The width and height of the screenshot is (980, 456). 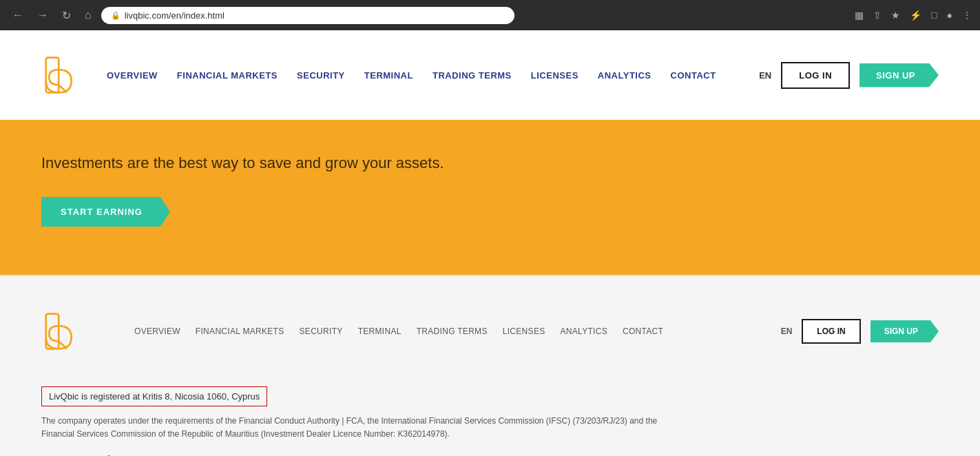 What do you see at coordinates (380, 331) in the screenshot?
I see `footer-nav-terminal: TERMINAL` at bounding box center [380, 331].